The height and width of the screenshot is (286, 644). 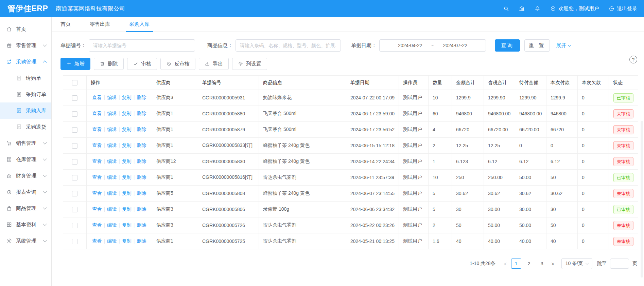 What do you see at coordinates (26, 127) in the screenshot?
I see `sidebar-item-purchase-return: 采购退货` at bounding box center [26, 127].